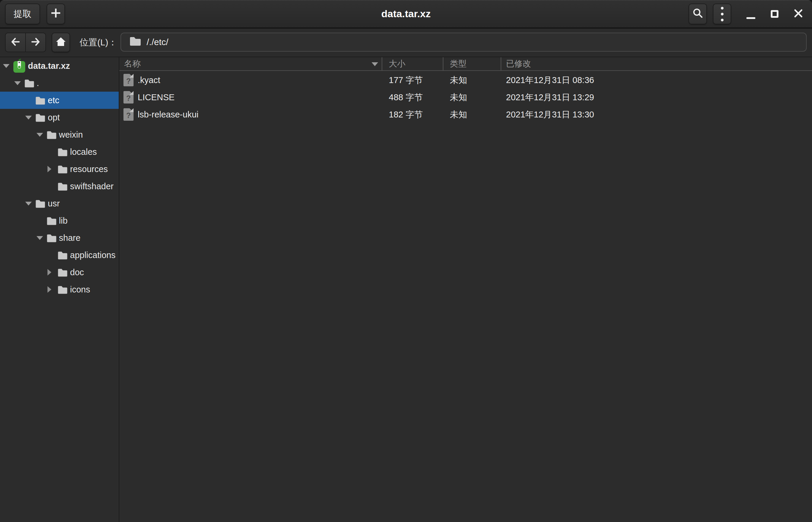 Image resolution: width=812 pixels, height=522 pixels. What do you see at coordinates (466, 71) in the screenshot?
I see `header-underline` at bounding box center [466, 71].